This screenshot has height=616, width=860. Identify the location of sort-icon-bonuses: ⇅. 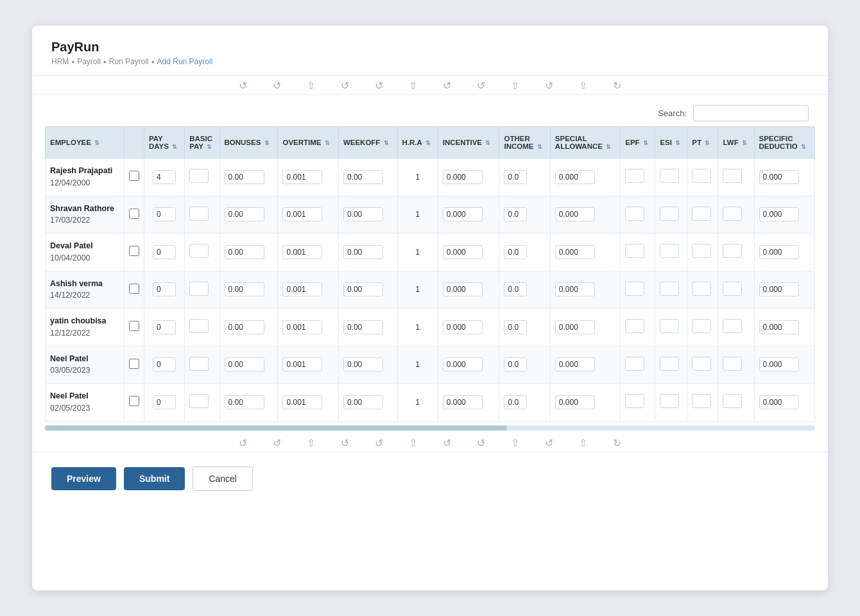
(267, 143).